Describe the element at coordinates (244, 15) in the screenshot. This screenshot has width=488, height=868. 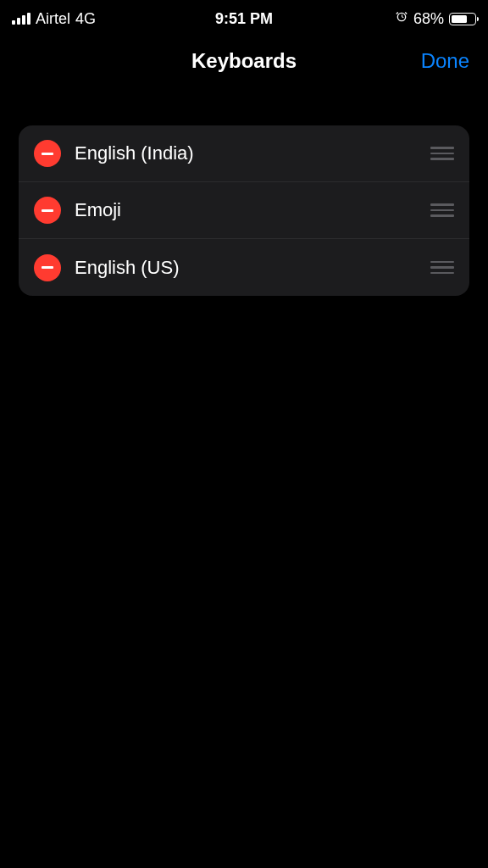
I see `status-bar: Airtel 4G 9:51 PM 68%` at that location.